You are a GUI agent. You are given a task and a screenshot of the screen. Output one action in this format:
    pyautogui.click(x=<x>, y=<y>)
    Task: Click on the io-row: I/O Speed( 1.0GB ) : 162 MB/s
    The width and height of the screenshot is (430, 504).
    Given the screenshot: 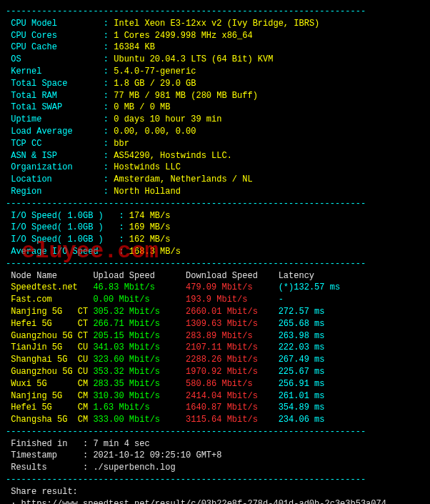 What is the action you would take?
    pyautogui.click(x=215, y=240)
    